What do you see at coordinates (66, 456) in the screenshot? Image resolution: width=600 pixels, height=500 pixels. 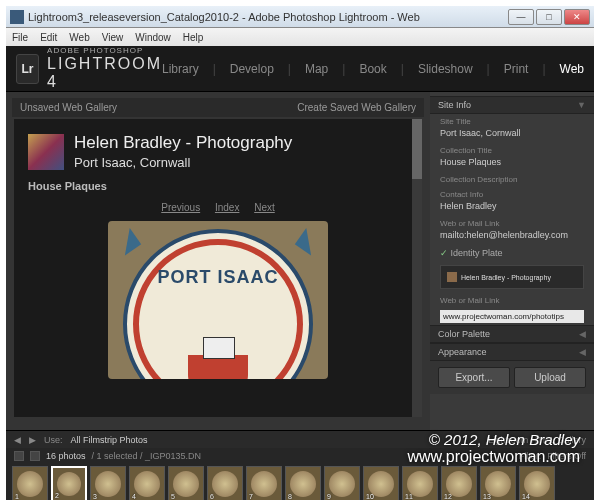 I see `photo-count: 16 photos` at bounding box center [66, 456].